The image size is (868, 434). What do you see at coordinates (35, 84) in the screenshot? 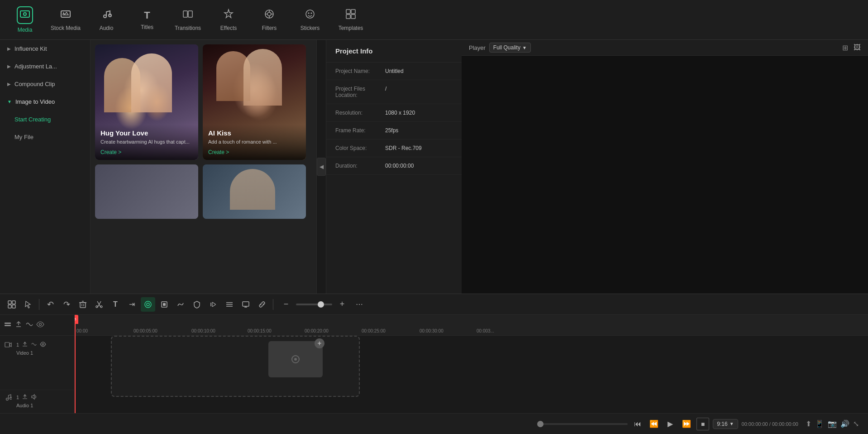
I see `sidebar-label-compound-clip: Compound Clip` at bounding box center [35, 84].